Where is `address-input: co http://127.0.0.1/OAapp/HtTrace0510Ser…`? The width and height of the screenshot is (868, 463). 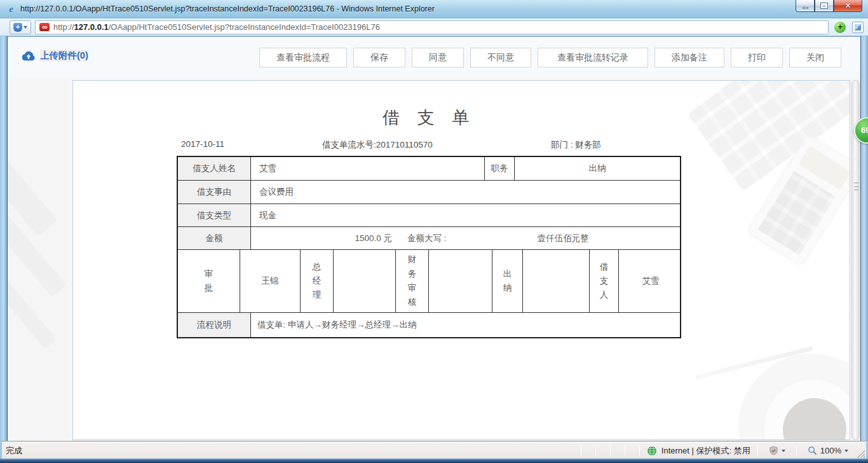 address-input: co http://127.0.0.1/OAapp/HtTrace0510Ser… is located at coordinates (432, 27).